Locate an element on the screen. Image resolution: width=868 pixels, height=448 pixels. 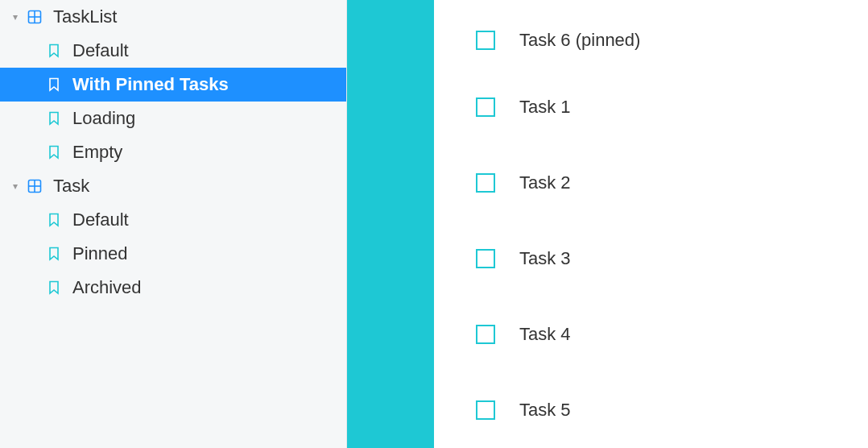
tree-label: Loading is located at coordinates (104, 118).